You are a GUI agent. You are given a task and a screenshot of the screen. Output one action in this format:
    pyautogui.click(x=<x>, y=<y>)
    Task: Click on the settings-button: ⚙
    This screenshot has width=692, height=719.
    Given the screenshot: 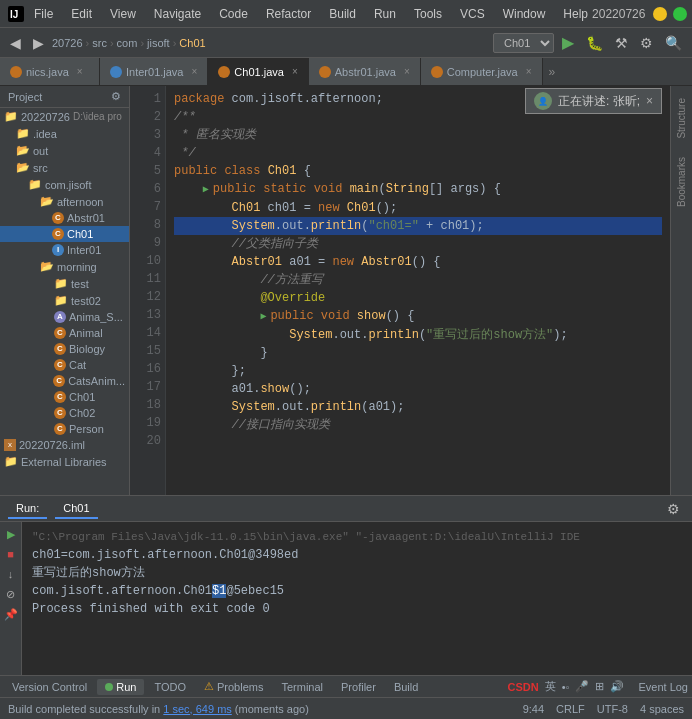 What is the action you would take?
    pyautogui.click(x=646, y=43)
    